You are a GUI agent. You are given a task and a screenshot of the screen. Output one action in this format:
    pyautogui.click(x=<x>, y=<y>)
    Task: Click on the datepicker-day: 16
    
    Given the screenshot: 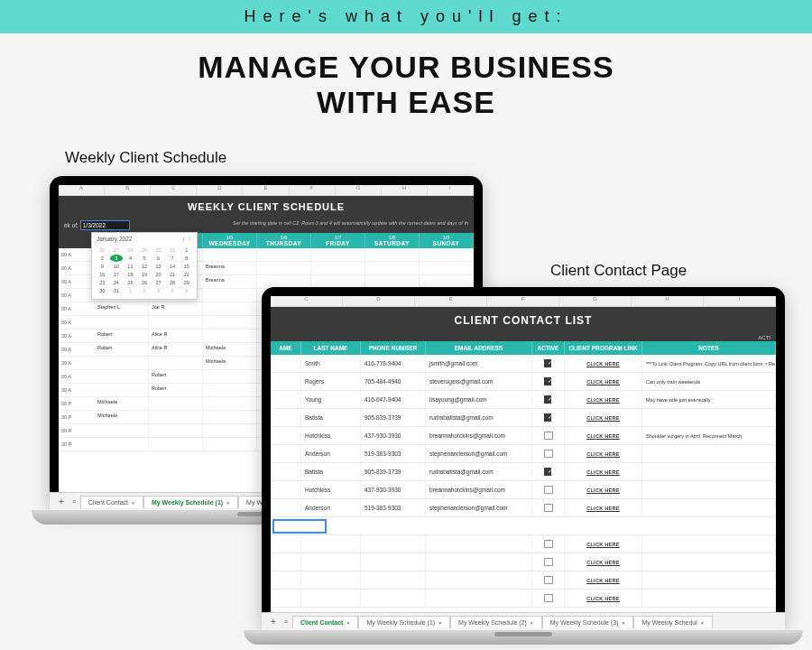 What is the action you would take?
    pyautogui.click(x=103, y=274)
    